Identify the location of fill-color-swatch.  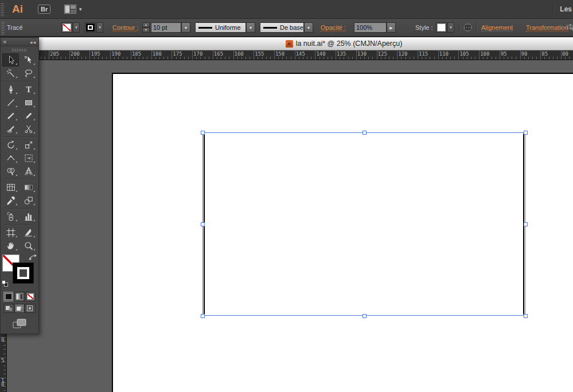
(67, 28).